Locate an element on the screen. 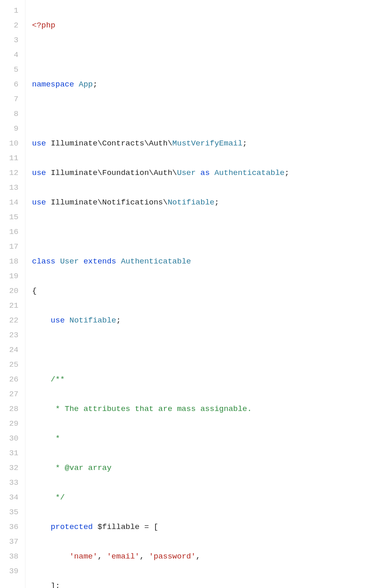  parent-class: Authenticatable is located at coordinates (156, 261).